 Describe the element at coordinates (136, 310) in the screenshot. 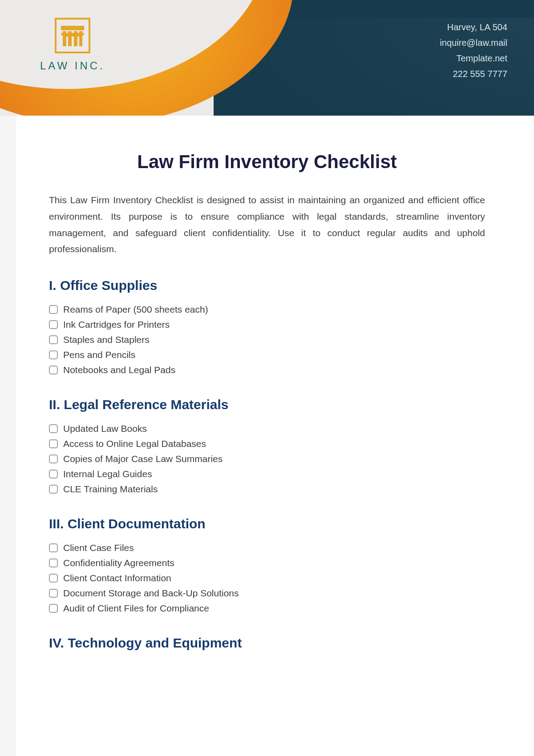

I see `item-label: Reams of Paper (500 sheets each)` at that location.